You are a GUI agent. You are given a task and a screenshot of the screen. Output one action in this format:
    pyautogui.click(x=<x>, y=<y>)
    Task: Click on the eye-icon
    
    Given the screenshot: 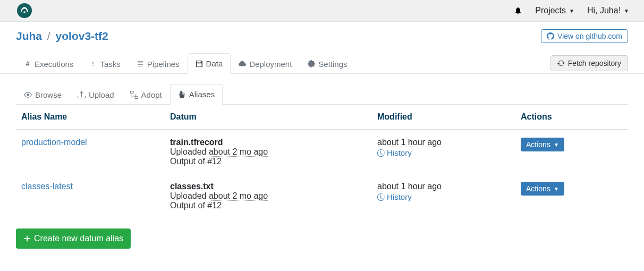 What is the action you would take?
    pyautogui.click(x=28, y=95)
    